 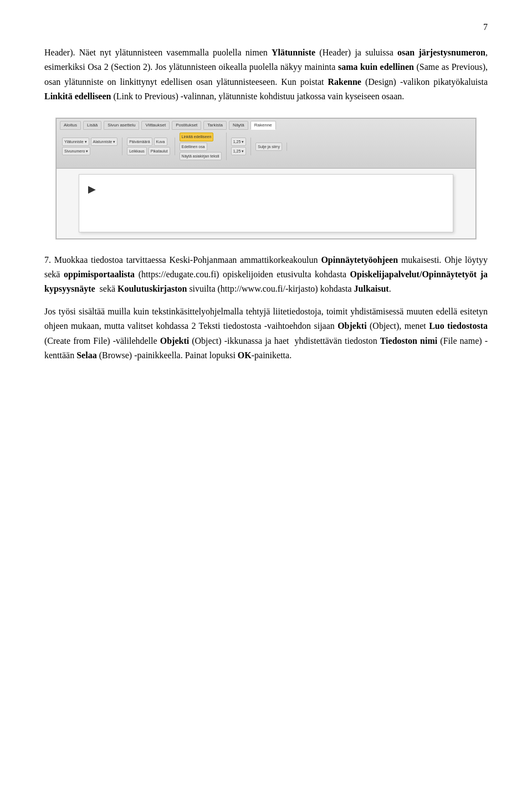 I want to click on paragraph-3: Jos työsi sisältää muilla kuin tekstinkä…, so click(x=266, y=334).